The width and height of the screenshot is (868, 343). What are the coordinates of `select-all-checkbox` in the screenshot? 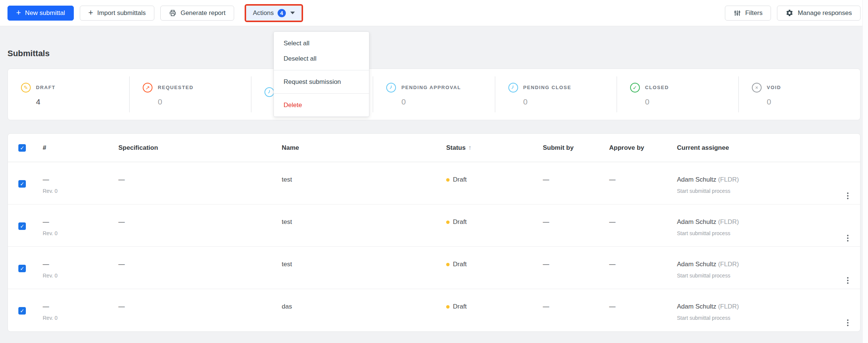 It's located at (22, 148).